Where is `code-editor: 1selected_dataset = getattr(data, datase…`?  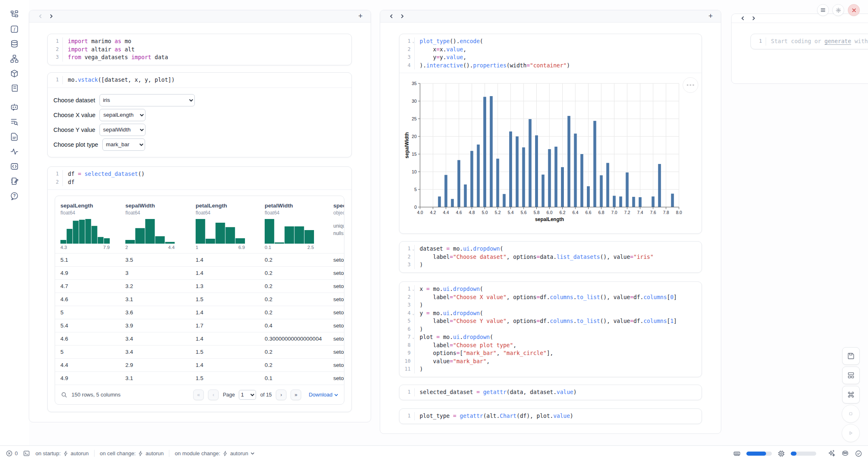
code-editor: 1selected_dataset = getattr(data, datase… is located at coordinates (551, 392).